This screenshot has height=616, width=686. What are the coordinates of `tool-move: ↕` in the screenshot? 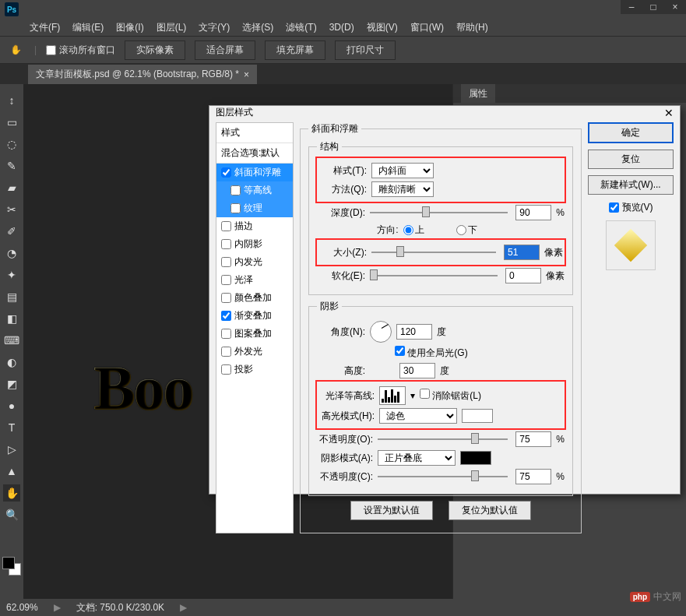 It's located at (12, 100).